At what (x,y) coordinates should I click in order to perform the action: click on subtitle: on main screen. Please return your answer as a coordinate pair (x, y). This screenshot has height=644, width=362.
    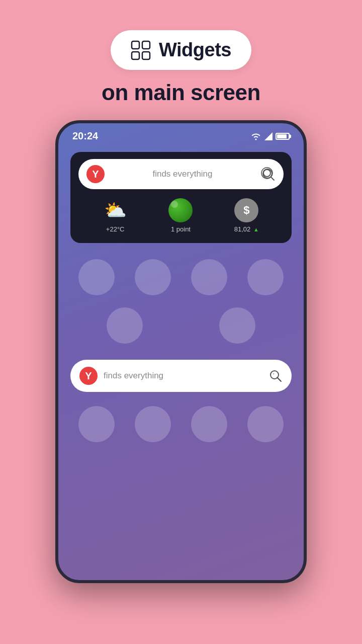
    Looking at the image, I should click on (181, 93).